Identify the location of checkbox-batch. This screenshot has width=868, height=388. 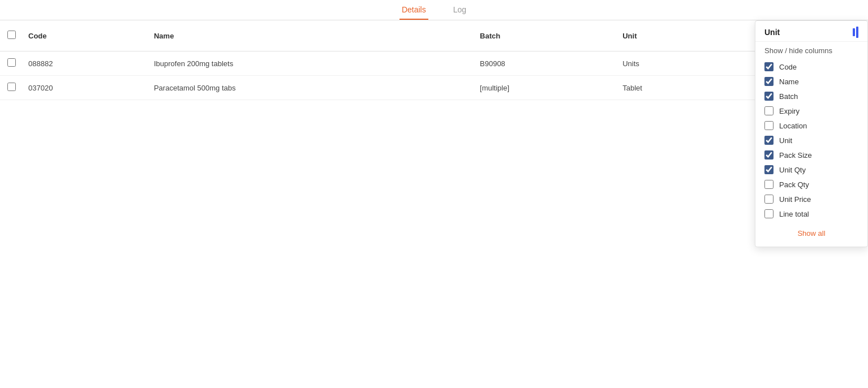
(769, 96).